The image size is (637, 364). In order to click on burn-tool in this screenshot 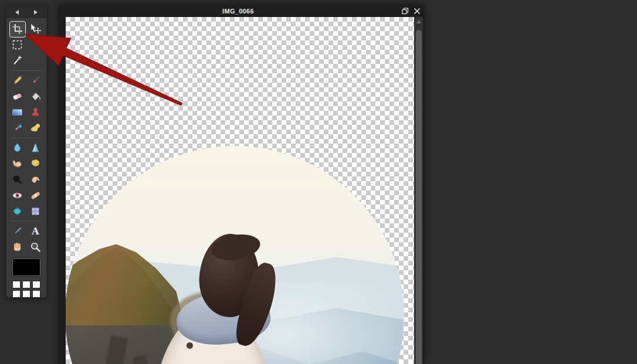, I will do `click(36, 180)`.